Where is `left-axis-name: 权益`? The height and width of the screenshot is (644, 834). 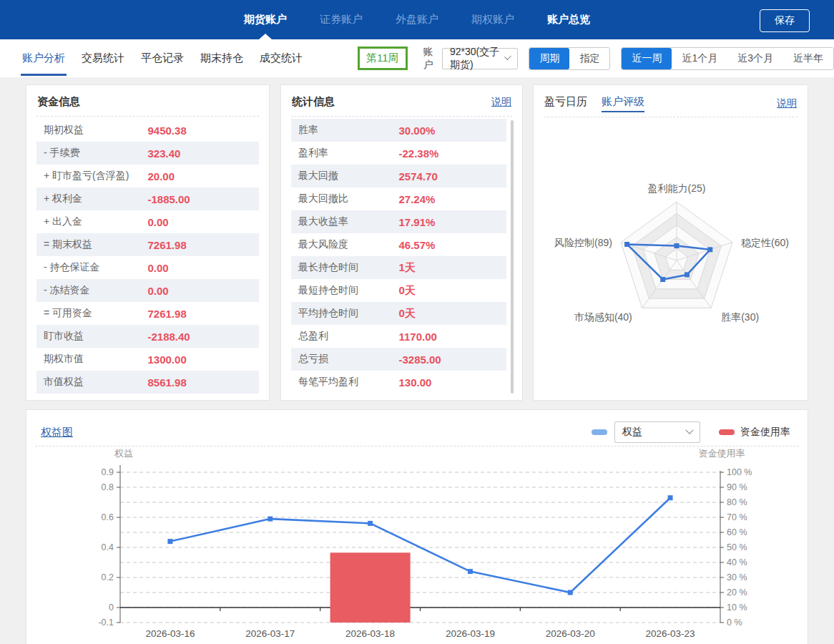
left-axis-name: 权益 is located at coordinates (123, 454).